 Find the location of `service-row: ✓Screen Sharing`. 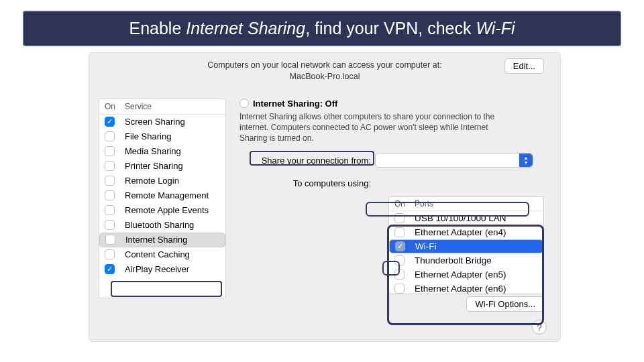

service-row: ✓Screen Sharing is located at coordinates (162, 122).